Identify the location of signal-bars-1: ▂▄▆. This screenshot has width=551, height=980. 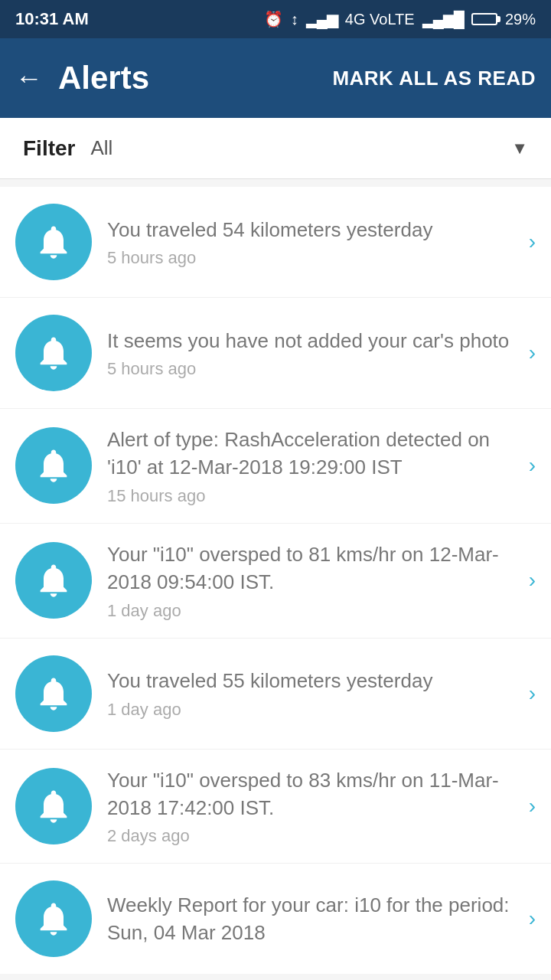
(321, 19).